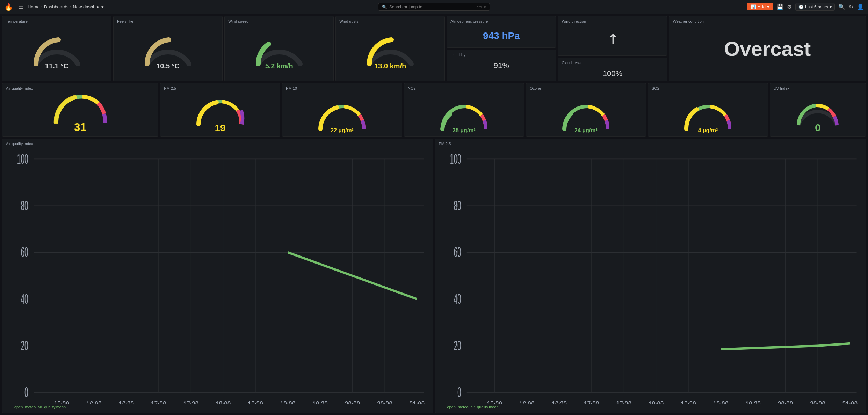 The width and height of the screenshot is (868, 415). Describe the element at coordinates (851, 7) in the screenshot. I see `refresh-icon: ↻` at that location.